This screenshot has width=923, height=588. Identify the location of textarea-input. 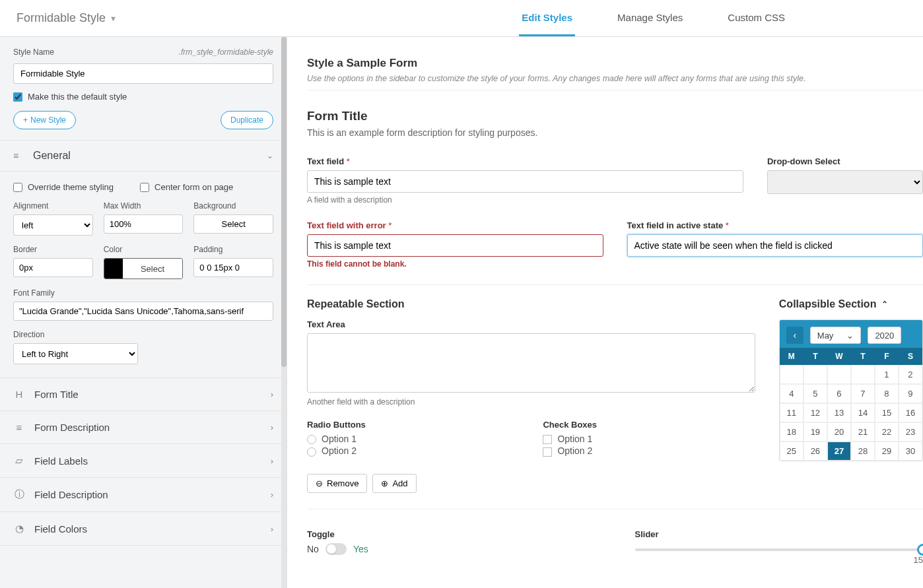
(531, 363).